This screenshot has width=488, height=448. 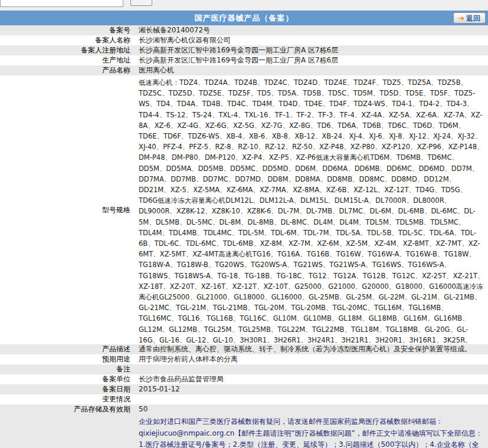 What do you see at coordinates (461, 18) in the screenshot?
I see `back-arrow-icon: ➜` at bounding box center [461, 18].